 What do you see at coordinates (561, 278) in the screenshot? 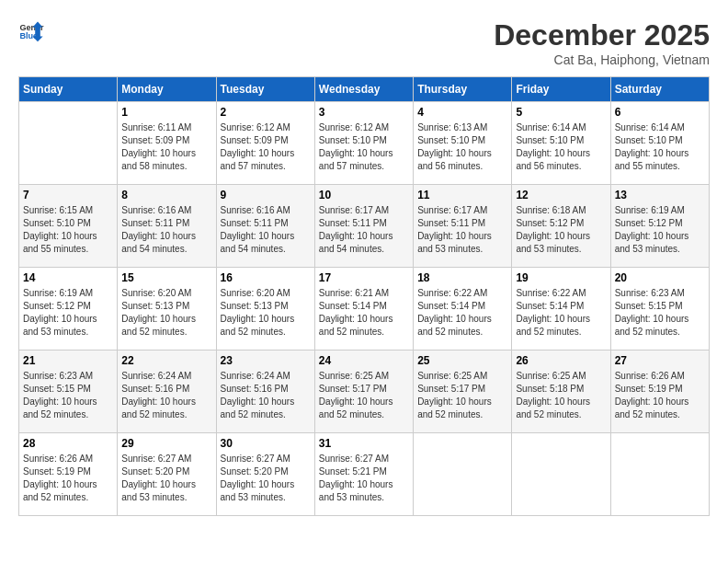
I see `day-number: 19` at bounding box center [561, 278].